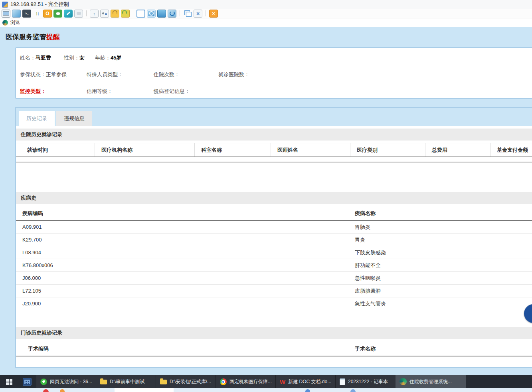  I want to click on col-fund-pay: 基金支付金额, so click(511, 150).